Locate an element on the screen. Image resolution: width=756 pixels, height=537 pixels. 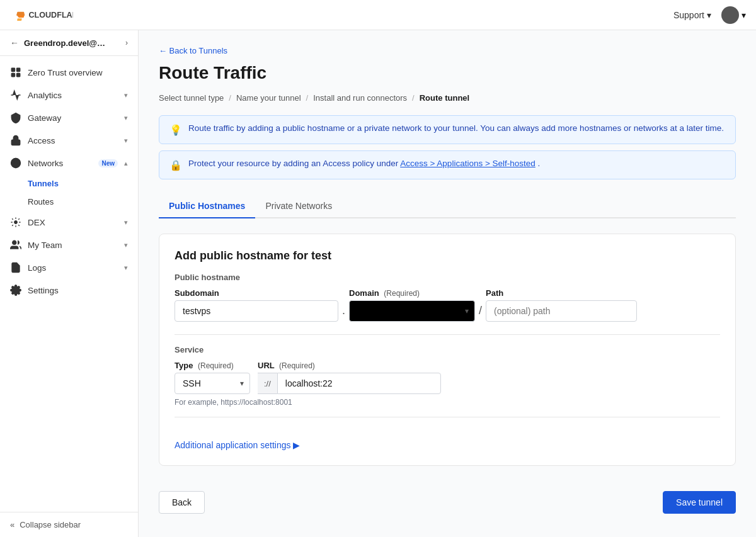
dex-icon is located at coordinates (16, 222).